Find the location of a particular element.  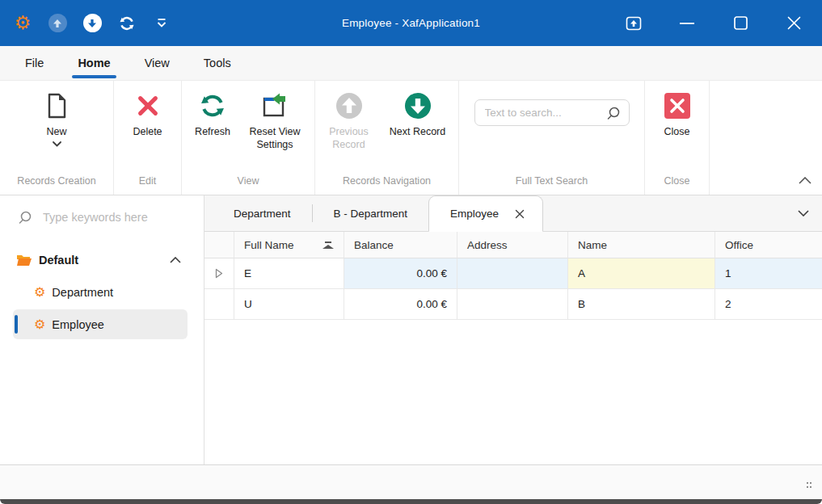

close-tab-icon is located at coordinates (520, 214).